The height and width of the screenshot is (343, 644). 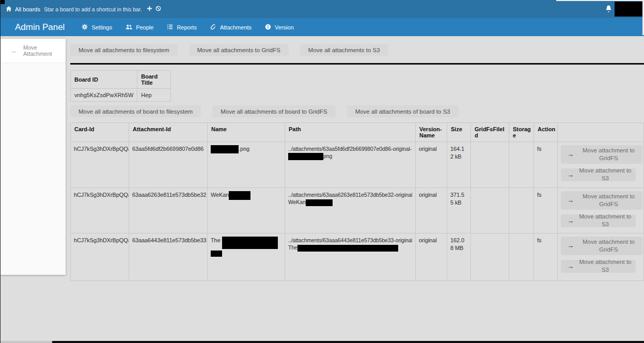 I want to click on cell-attachment-id: 63aaa6263e811e573db5be32, so click(x=168, y=211).